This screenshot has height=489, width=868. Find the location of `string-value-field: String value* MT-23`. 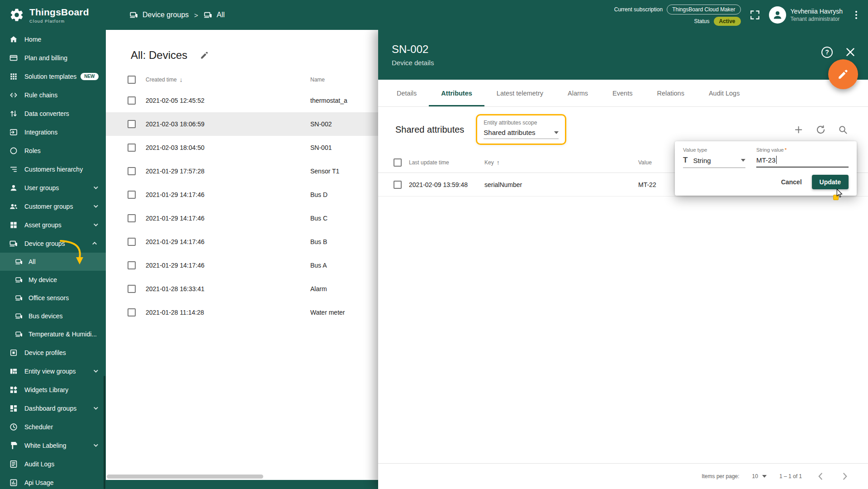

string-value-field: String value* MT-23 is located at coordinates (802, 158).